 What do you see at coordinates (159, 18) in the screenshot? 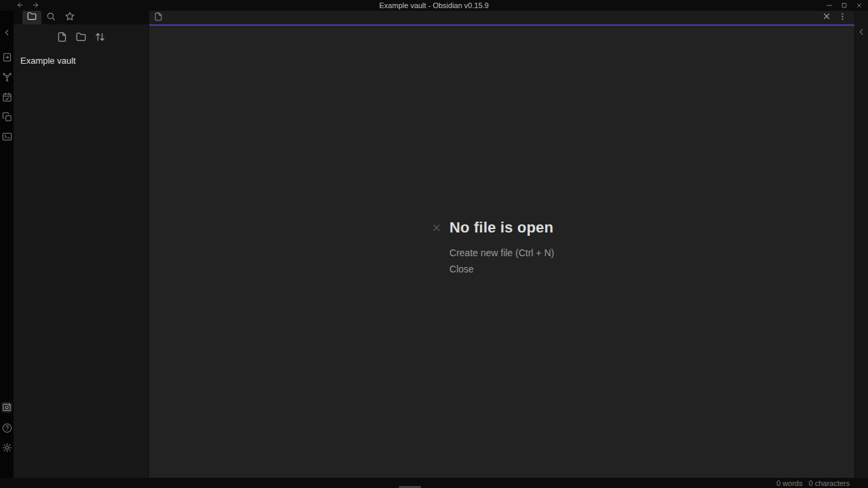
I see `note-file-icon` at bounding box center [159, 18].